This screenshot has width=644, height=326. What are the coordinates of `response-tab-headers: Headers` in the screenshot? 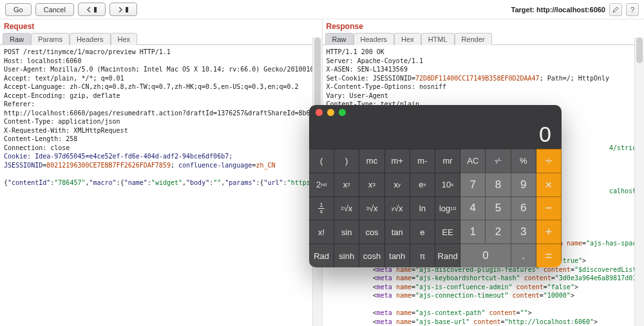 It's located at (374, 39).